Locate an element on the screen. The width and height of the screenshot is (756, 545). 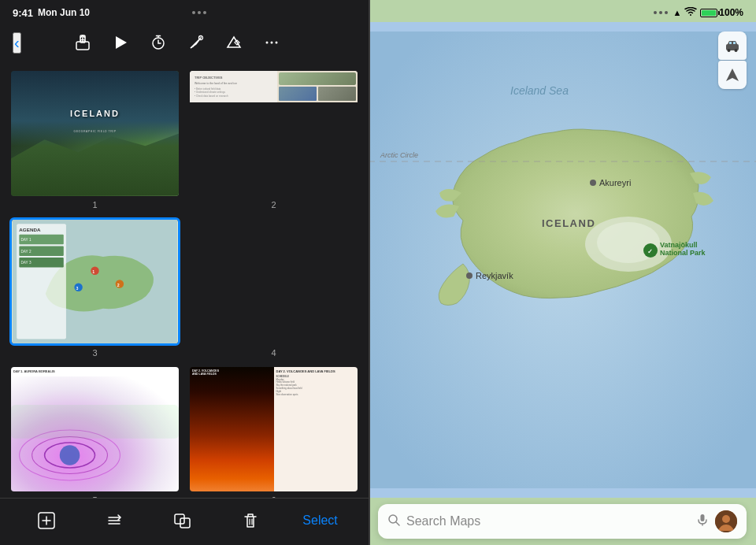
battery-indicator: 100% is located at coordinates (721, 13).